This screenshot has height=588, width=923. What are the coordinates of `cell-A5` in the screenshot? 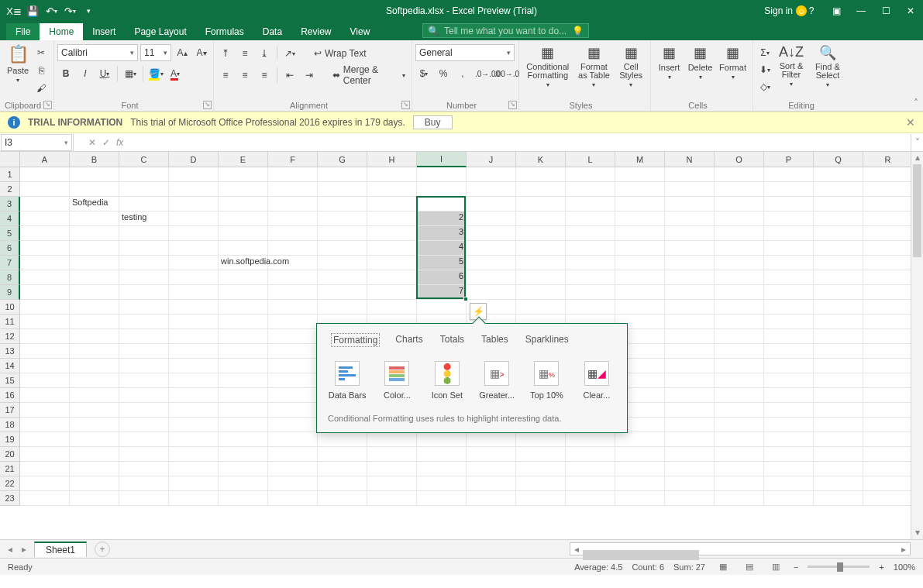 It's located at (45, 234).